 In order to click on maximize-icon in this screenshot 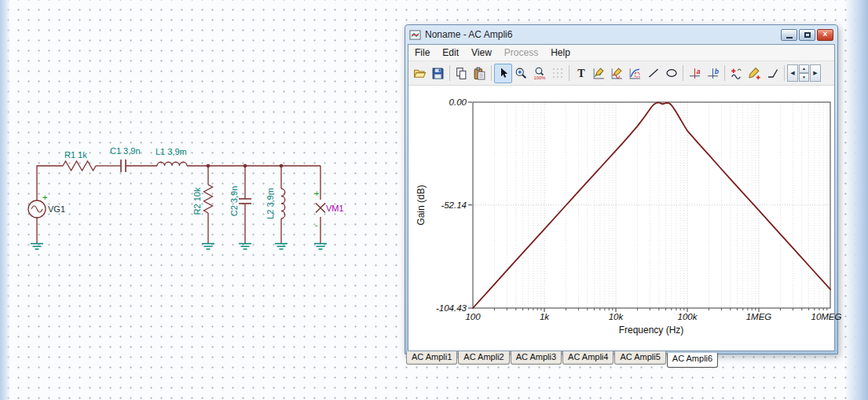, I will do `click(808, 35)`.